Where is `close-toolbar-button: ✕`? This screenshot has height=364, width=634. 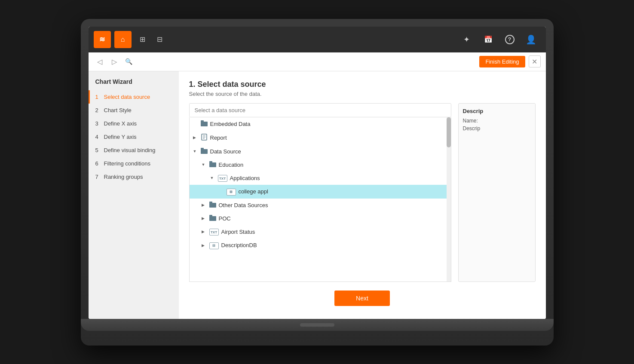
close-toolbar-button: ✕ is located at coordinates (535, 61).